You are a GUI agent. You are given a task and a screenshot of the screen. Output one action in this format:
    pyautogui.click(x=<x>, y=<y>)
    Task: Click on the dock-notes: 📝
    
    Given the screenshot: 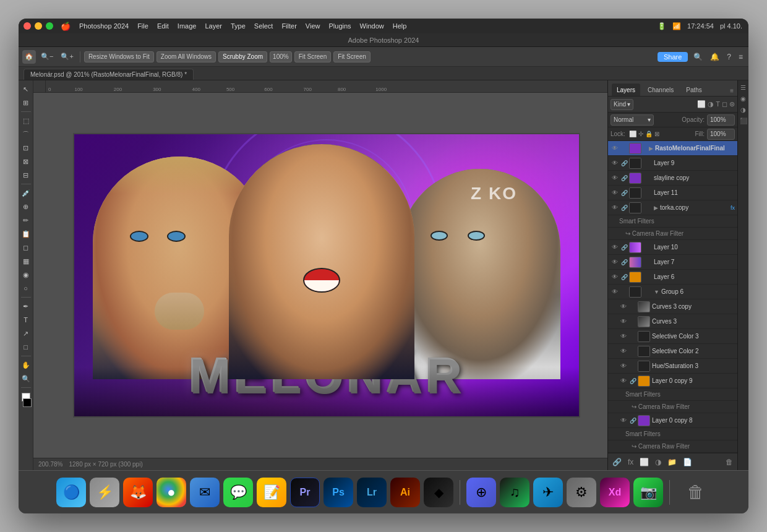 What is the action you would take?
    pyautogui.click(x=272, y=492)
    